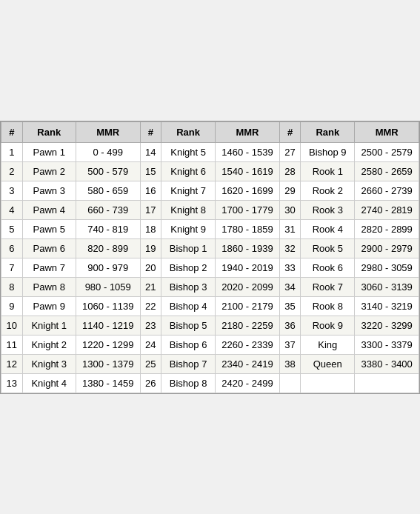 This screenshot has height=514, width=420. I want to click on table-row: 11Knight 21220 - 129924Bishop 62260 - 23…, so click(210, 344).